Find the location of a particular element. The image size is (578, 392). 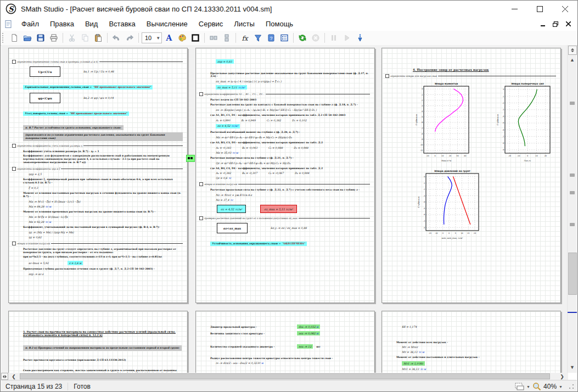

text-region: Приведенная глубина расположения сечения… is located at coordinates (103, 269).